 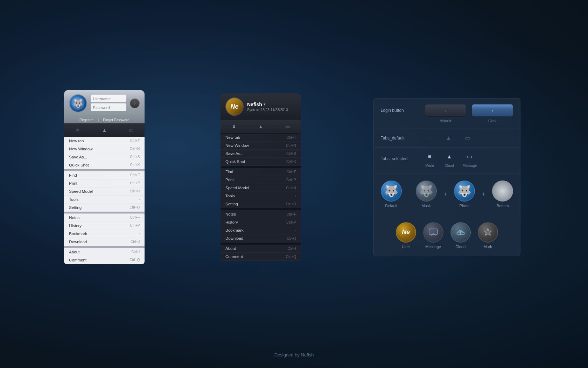 I want to click on icon-btn-mark, so click(x=488, y=232).